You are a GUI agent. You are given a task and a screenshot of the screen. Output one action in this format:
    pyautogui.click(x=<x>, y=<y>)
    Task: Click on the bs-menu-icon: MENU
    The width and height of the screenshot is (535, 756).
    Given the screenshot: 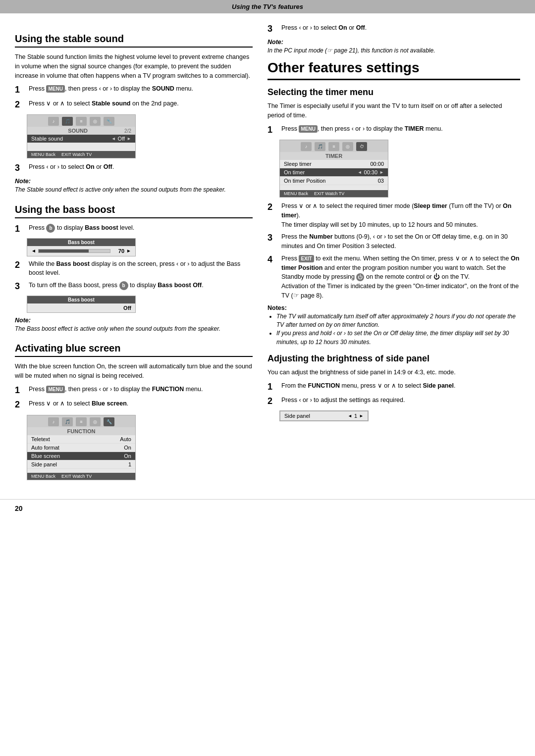 What is the action you would take?
    pyautogui.click(x=55, y=389)
    